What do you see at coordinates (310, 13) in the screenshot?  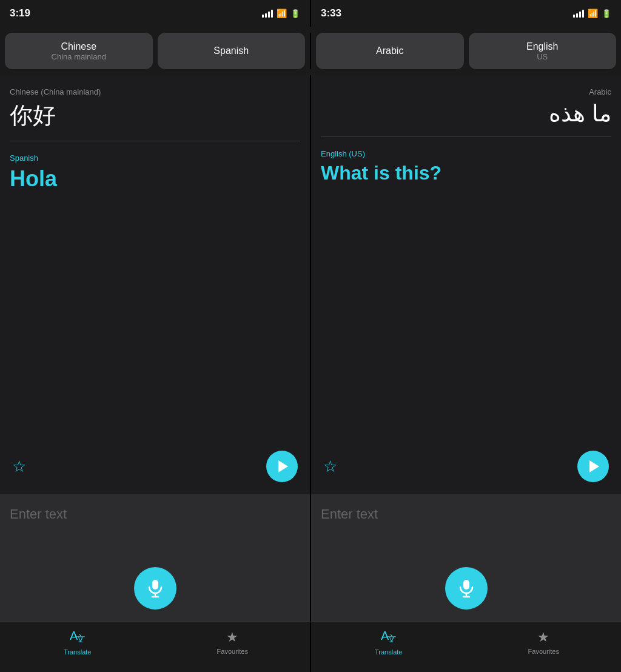 I see `status-bar: 3:19 📶 🔋 3:33 📶 🔋` at bounding box center [310, 13].